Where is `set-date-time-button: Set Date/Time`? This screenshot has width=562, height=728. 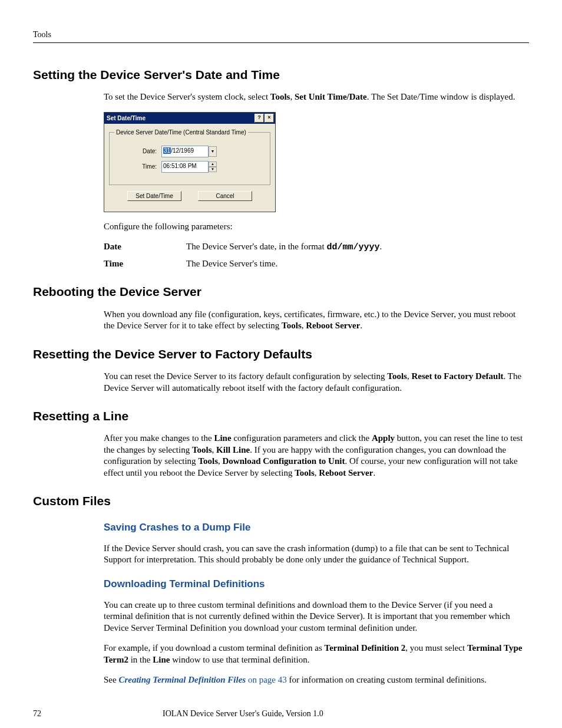
set-date-time-button: Set Date/Time is located at coordinates (154, 196).